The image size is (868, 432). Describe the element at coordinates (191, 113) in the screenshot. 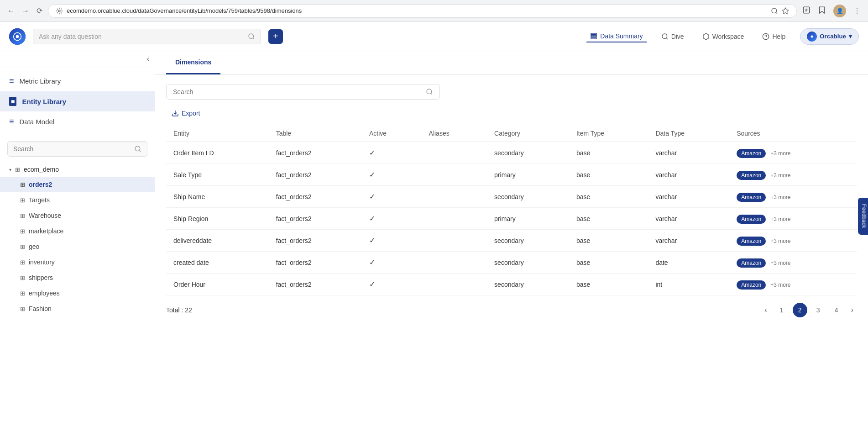

I see `export-label: Export` at that location.